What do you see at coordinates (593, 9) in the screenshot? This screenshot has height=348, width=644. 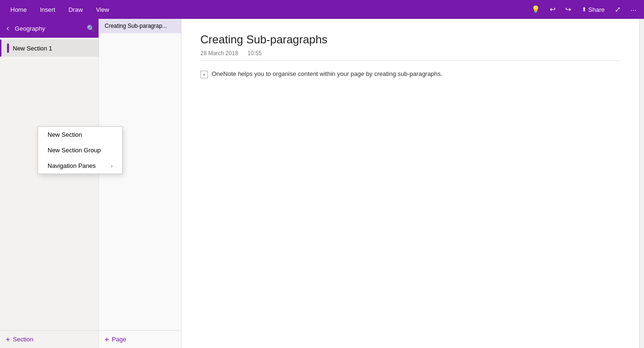 I see `share-button: ⬆ Share` at bounding box center [593, 9].